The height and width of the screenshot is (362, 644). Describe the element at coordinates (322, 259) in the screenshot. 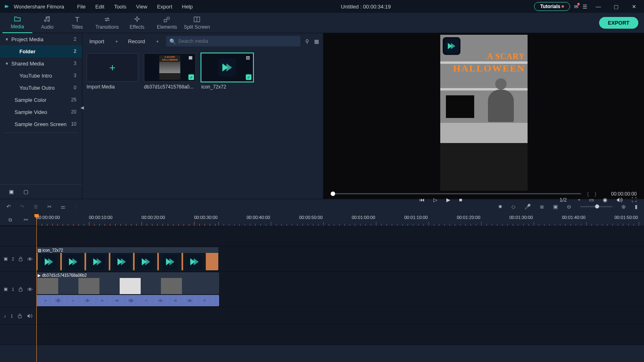

I see `track-pip-2: ▣2 ▧icon_72x72` at that location.